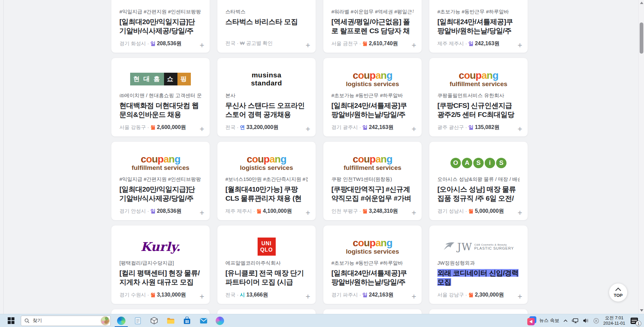 The width and height of the screenshot is (644, 327). What do you see at coordinates (160, 26) in the screenshot?
I see `job-card: #익일지급 #간편지원 #인센티브팡팡 #무료셔[일최대20만/익일지급]단기알…` at bounding box center [160, 26].